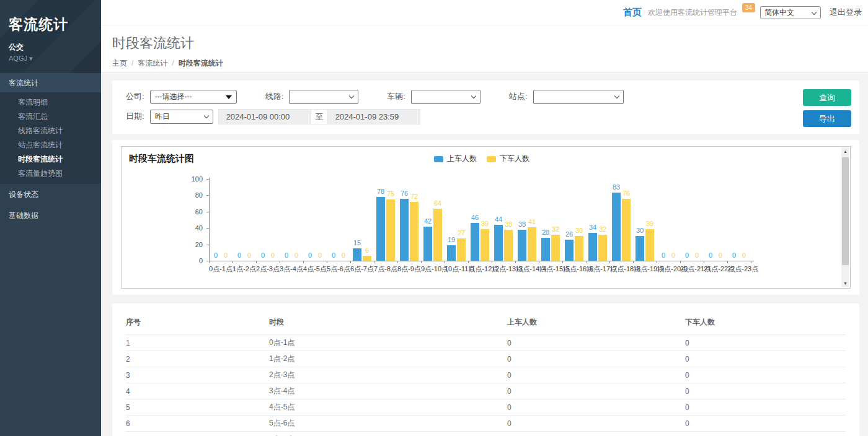  Describe the element at coordinates (846, 12) in the screenshot. I see `logout-link: 退出登录` at that location.